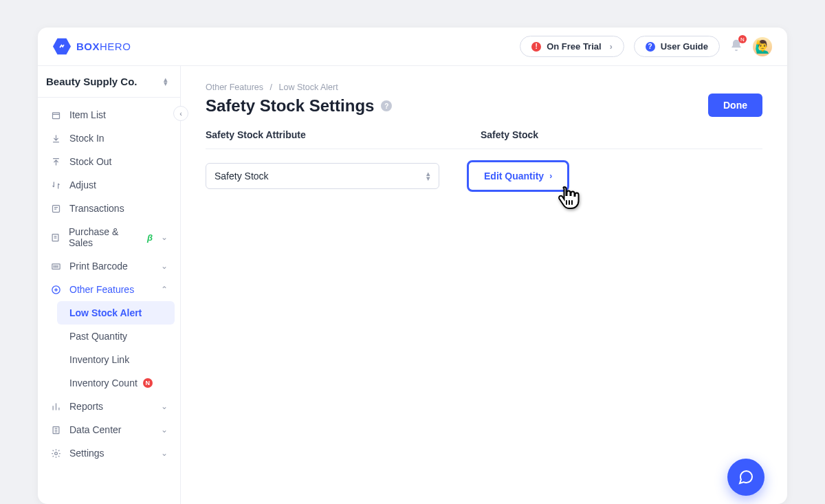  I want to click on breadcrumb: Other Features / Low Stock Alert, so click(484, 87).